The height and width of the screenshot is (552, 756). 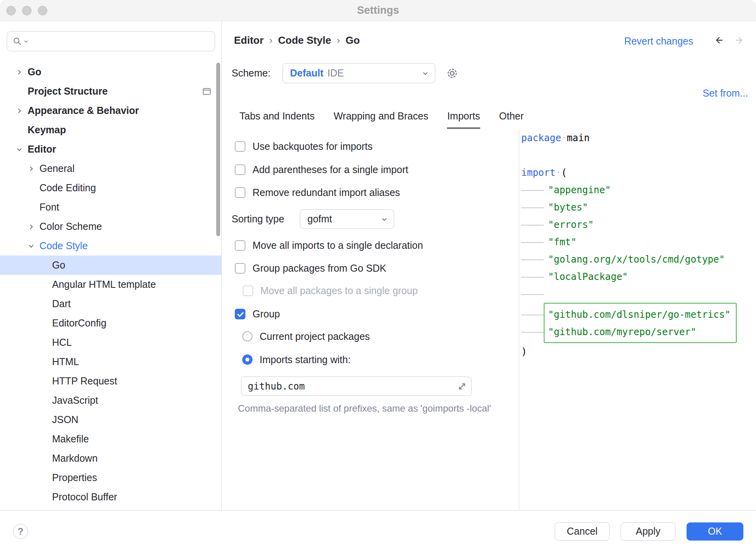 I want to click on sidebar-item-general: General, so click(x=110, y=169).